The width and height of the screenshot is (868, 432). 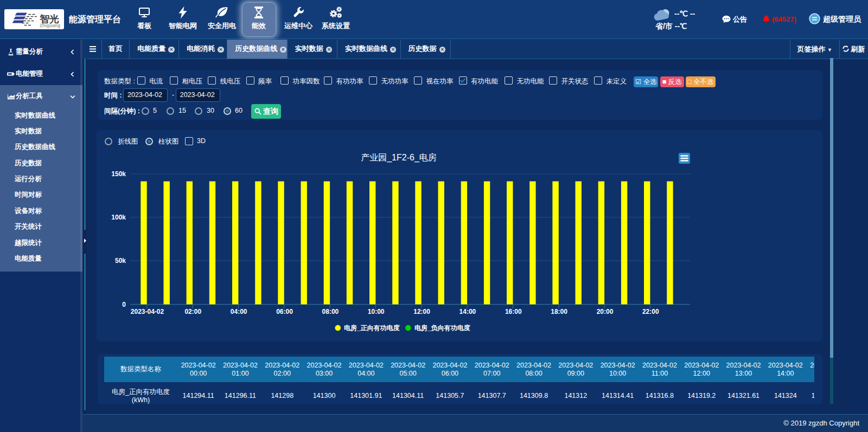 I want to click on svg-text: Zhiguang, so click(x=50, y=25).